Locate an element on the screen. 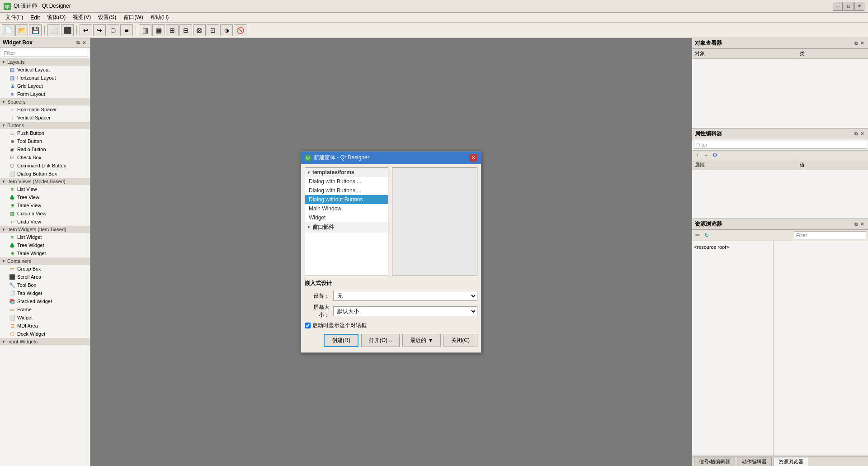  dialog-group-templates: templates\forms is located at coordinates (346, 172).